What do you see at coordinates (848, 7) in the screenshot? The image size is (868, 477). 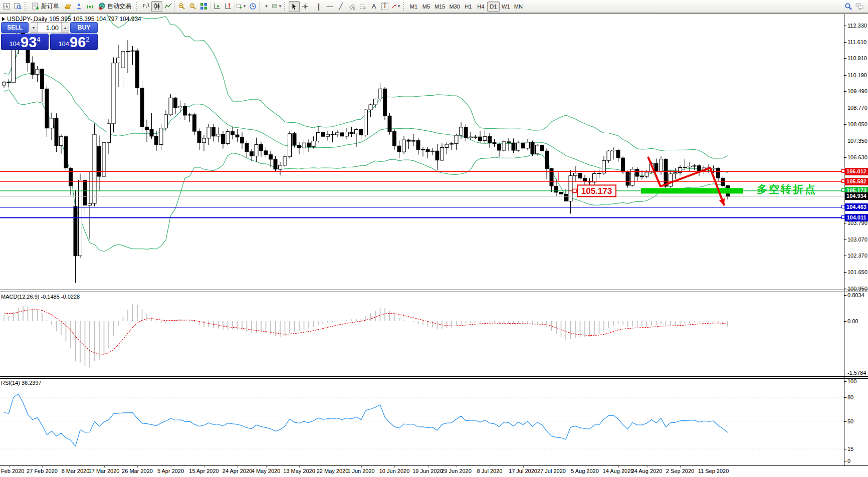 I see `search-button` at bounding box center [848, 7].